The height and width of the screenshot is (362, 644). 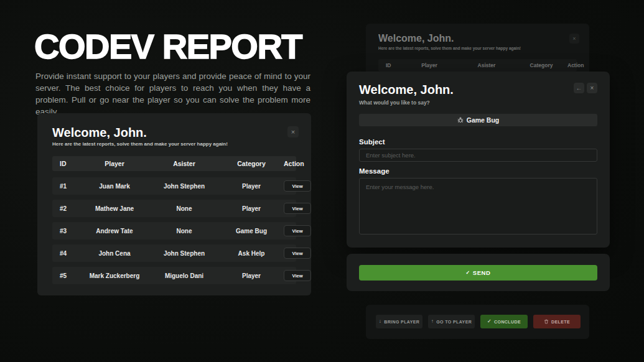 What do you see at coordinates (66, 187) in the screenshot?
I see `cell-id: #1` at bounding box center [66, 187].